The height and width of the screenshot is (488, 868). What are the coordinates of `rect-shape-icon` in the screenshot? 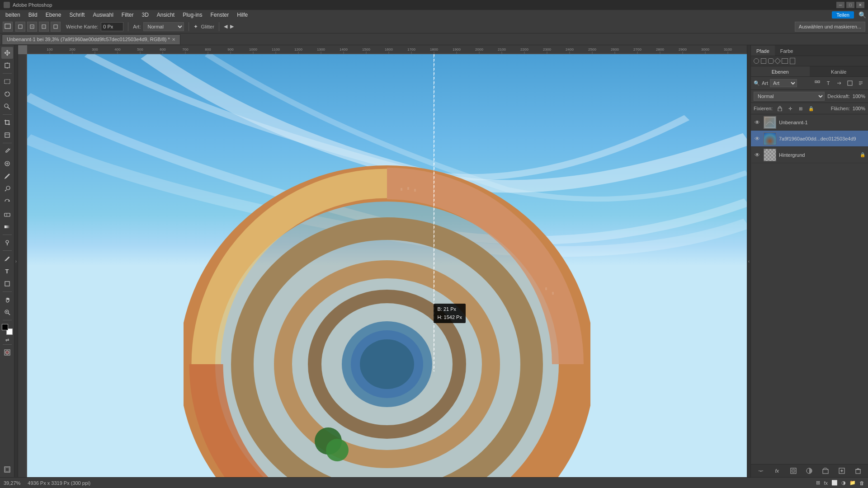 It's located at (764, 61).